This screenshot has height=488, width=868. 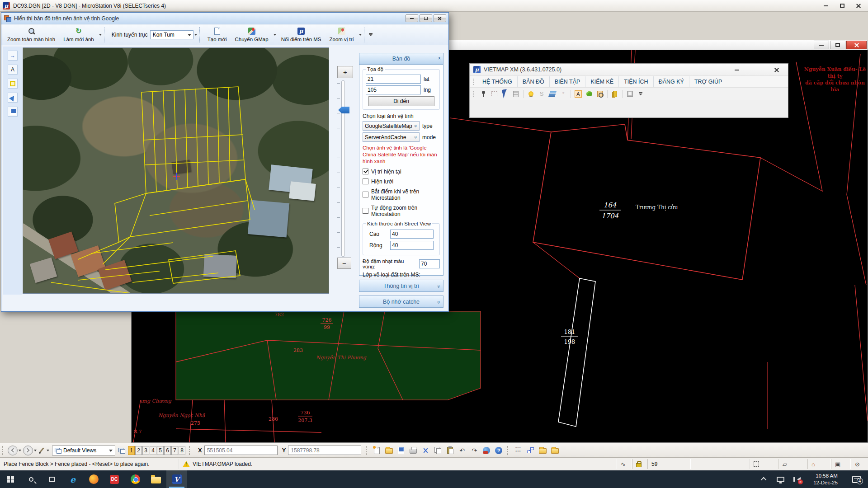 What do you see at coordinates (438, 450) in the screenshot?
I see `copy-icon` at bounding box center [438, 450].